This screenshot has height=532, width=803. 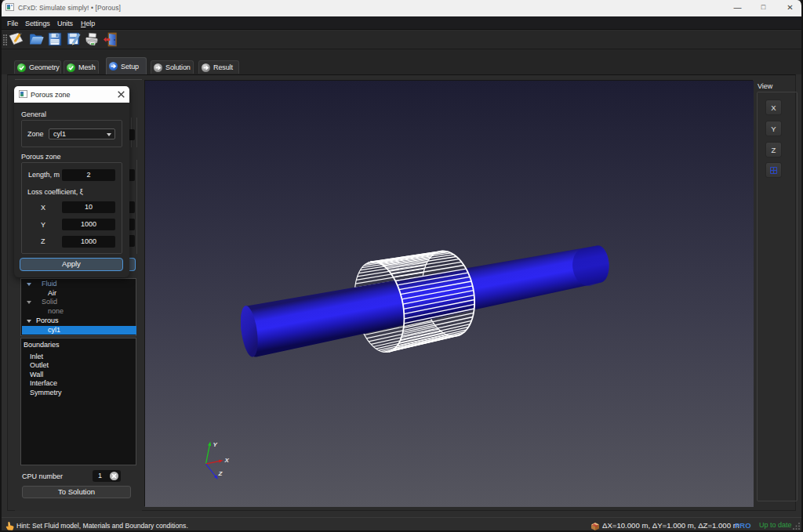 What do you see at coordinates (216, 445) in the screenshot?
I see `svg-text: Y` at bounding box center [216, 445].